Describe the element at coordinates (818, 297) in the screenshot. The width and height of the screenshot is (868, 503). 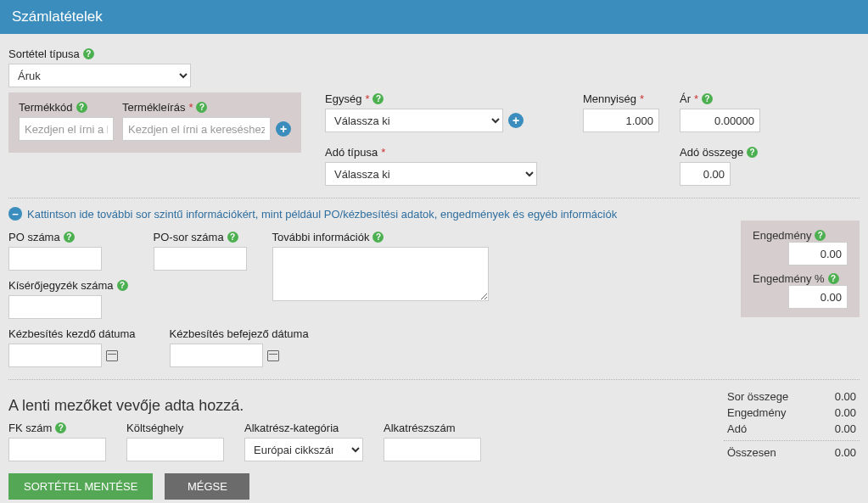
I see `discount-percent-input` at that location.